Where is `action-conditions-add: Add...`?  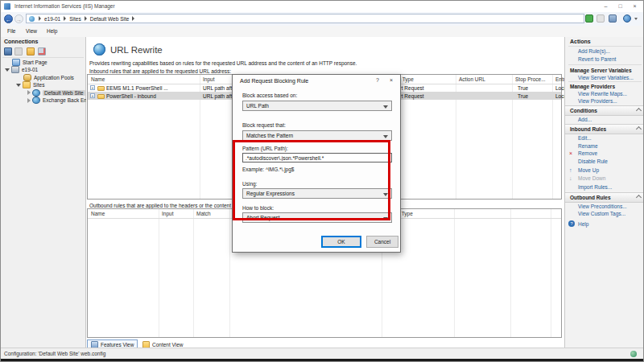 action-conditions-add: Add... is located at coordinates (584, 119).